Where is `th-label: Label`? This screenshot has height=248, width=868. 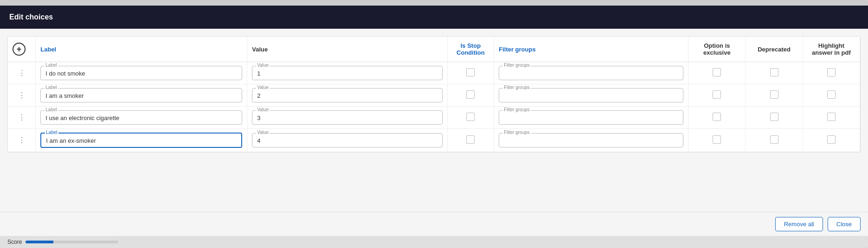
th-label: Label is located at coordinates (141, 49).